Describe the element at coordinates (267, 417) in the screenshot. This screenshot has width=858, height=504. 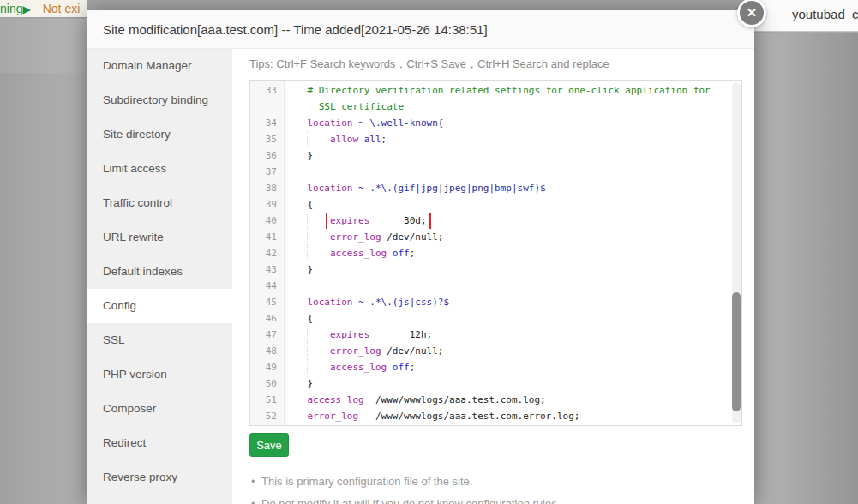
I see `line-number: 52` at that location.